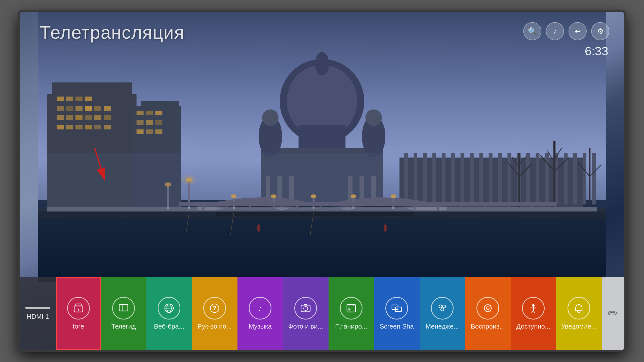  I want to click on tile-store: tore, so click(78, 313).